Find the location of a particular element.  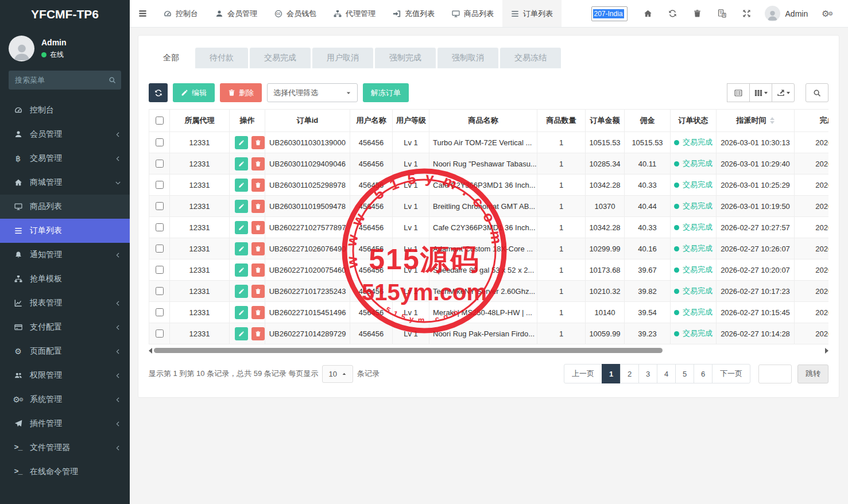

sidebar-item: 插件管理 is located at coordinates (65, 424).